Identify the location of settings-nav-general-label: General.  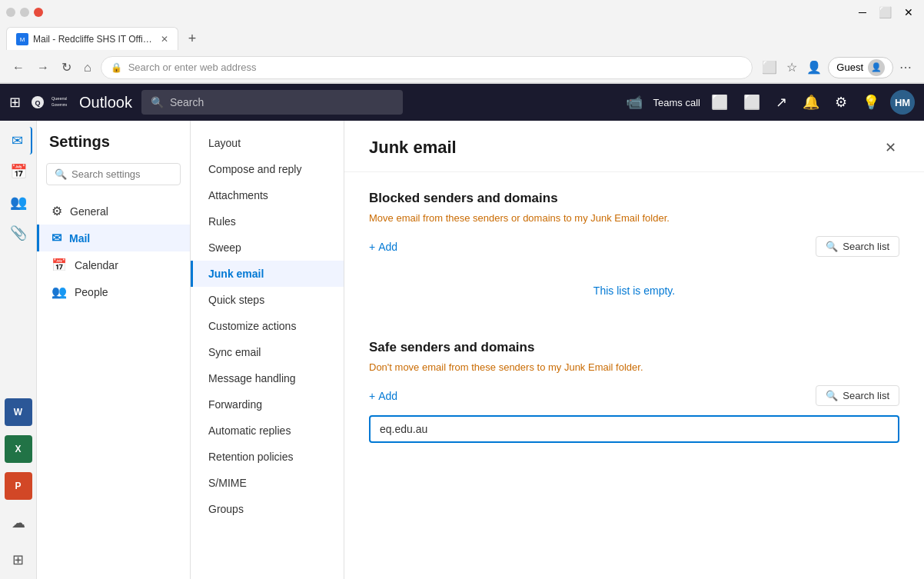
(89, 211).